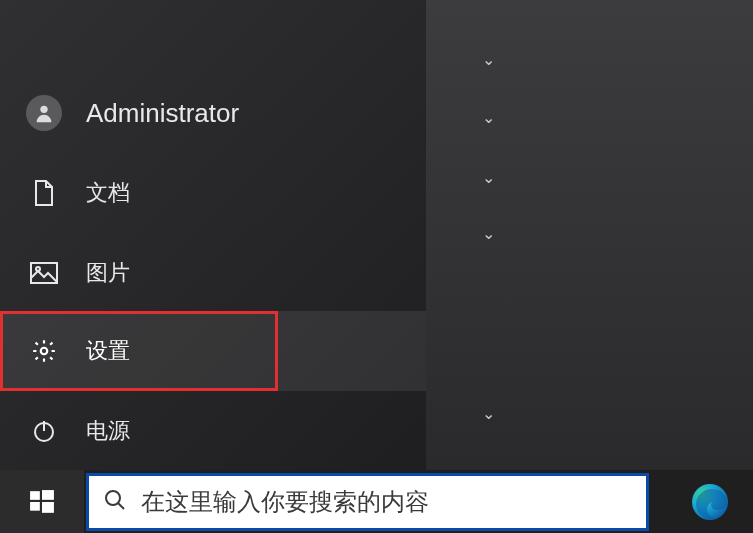 The image size is (753, 533). What do you see at coordinates (213, 273) in the screenshot?
I see `start-menu-pictures: 图片` at bounding box center [213, 273].